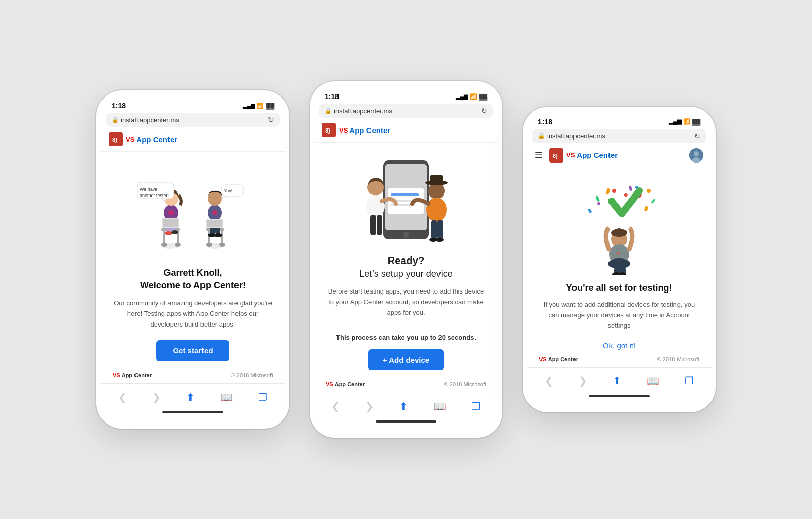 The image size is (812, 519). What do you see at coordinates (193, 314) in the screenshot?
I see `welcome-body: Our community of amazing developers are …` at bounding box center [193, 314].